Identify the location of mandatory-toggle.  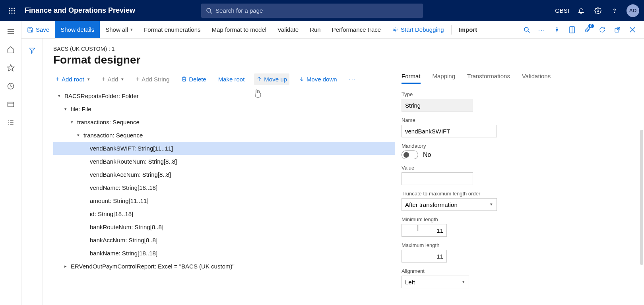
(410, 155).